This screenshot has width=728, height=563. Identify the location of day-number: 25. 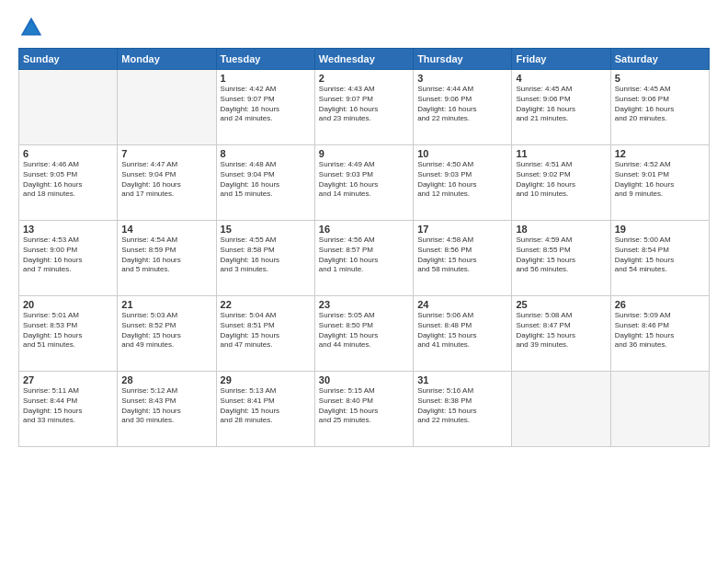
(561, 304).